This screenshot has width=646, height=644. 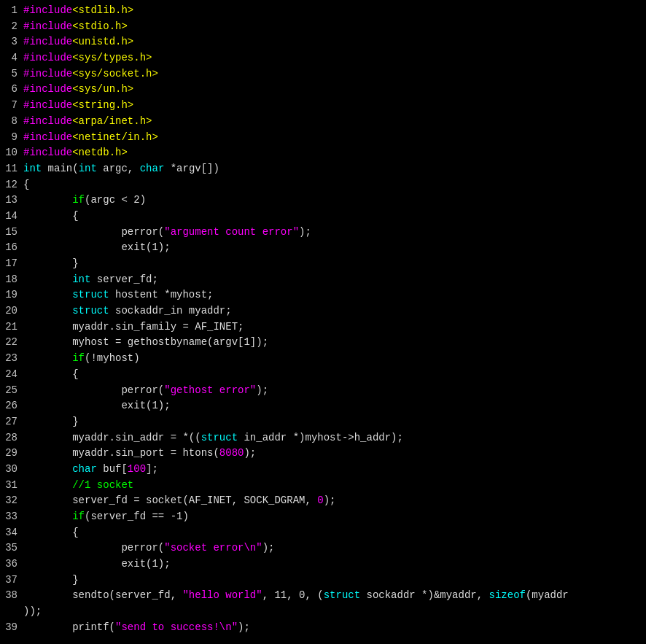 I want to click on token: 8080, so click(x=232, y=453).